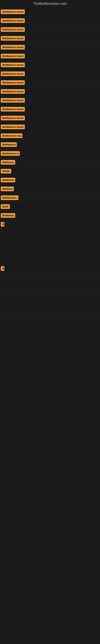  What do you see at coordinates (50, 145) in the screenshot?
I see `list-item: Bottleneck` at bounding box center [50, 145].